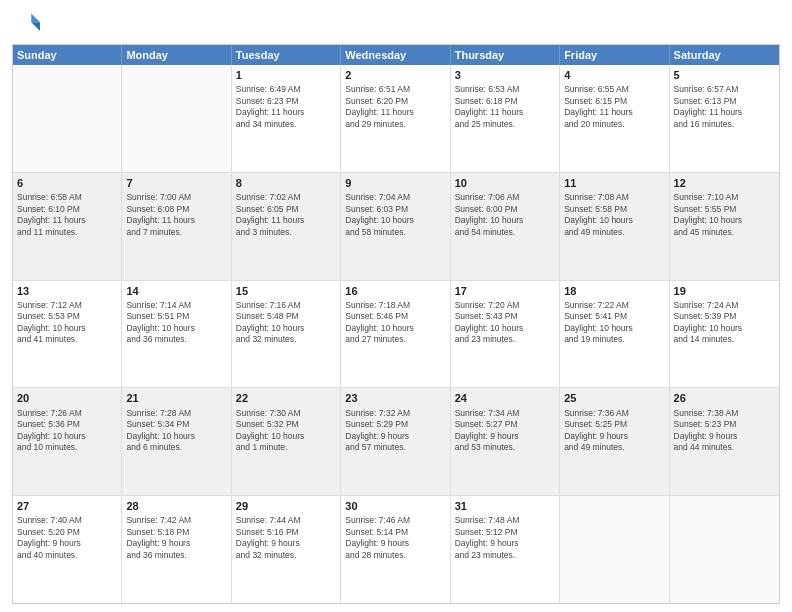  Describe the element at coordinates (176, 398) in the screenshot. I see `day-number: 21` at that location.